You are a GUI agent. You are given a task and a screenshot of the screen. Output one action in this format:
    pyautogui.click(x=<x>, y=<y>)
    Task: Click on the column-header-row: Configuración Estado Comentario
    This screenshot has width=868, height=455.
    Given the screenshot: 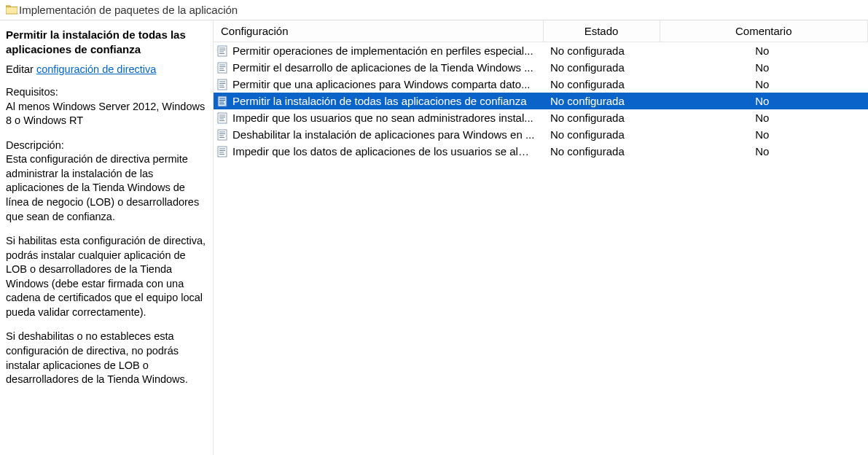 What is the action you would take?
    pyautogui.click(x=541, y=31)
    